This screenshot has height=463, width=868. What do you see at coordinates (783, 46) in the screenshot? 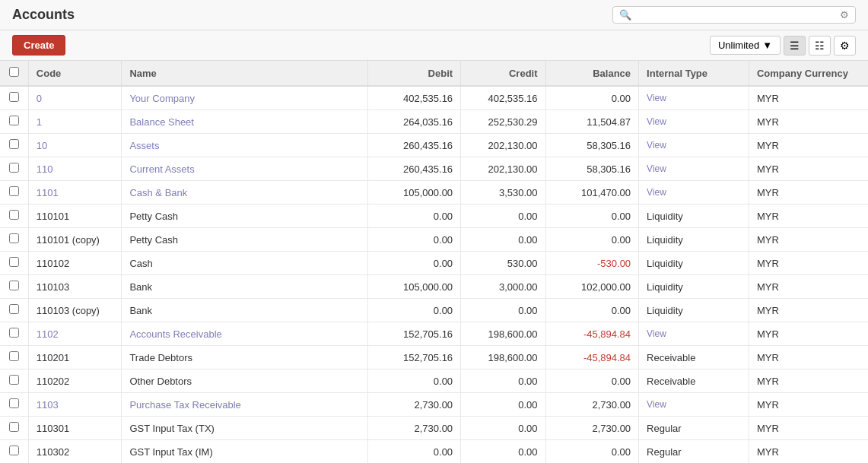
I see `view-controls: Unlimited ▼ ☰ ☷ ⚙` at bounding box center [783, 46].